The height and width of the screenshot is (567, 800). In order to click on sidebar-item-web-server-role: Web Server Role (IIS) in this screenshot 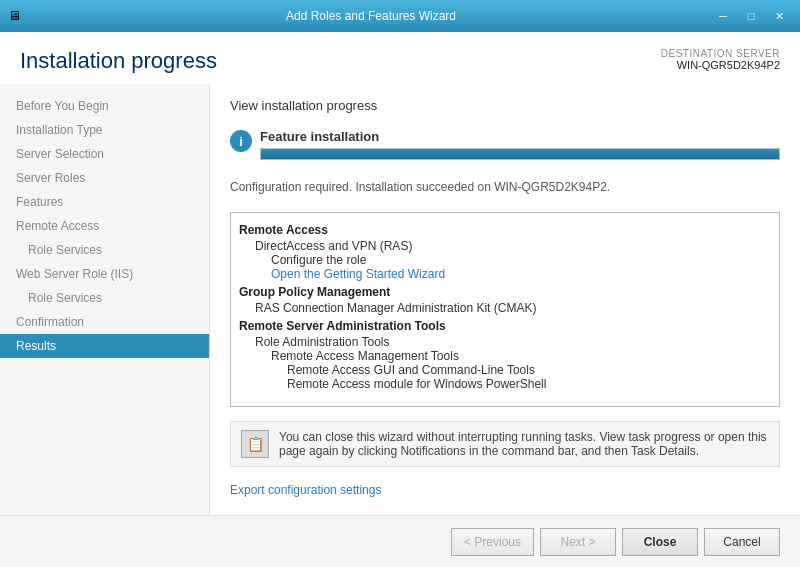, I will do `click(104, 274)`.